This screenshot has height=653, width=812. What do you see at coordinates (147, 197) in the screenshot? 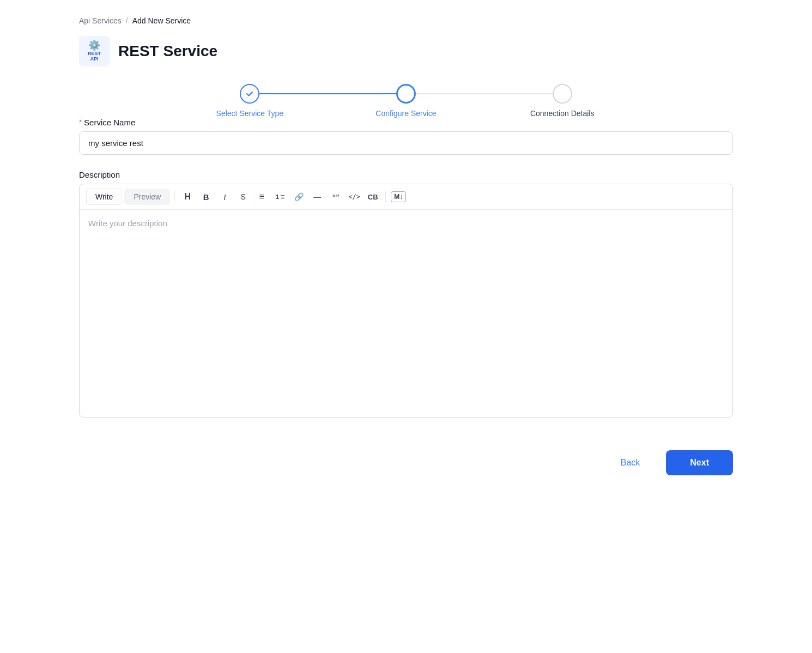
I see `tab-preview: Preview` at bounding box center [147, 197].